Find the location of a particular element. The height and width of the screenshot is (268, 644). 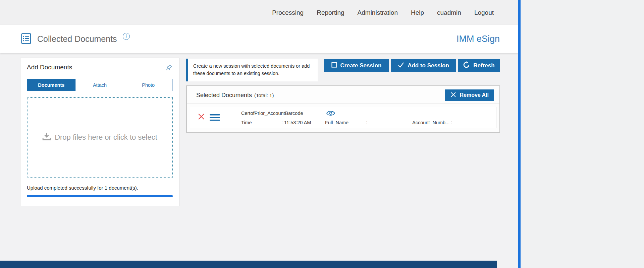

nav-help: Help is located at coordinates (417, 13).